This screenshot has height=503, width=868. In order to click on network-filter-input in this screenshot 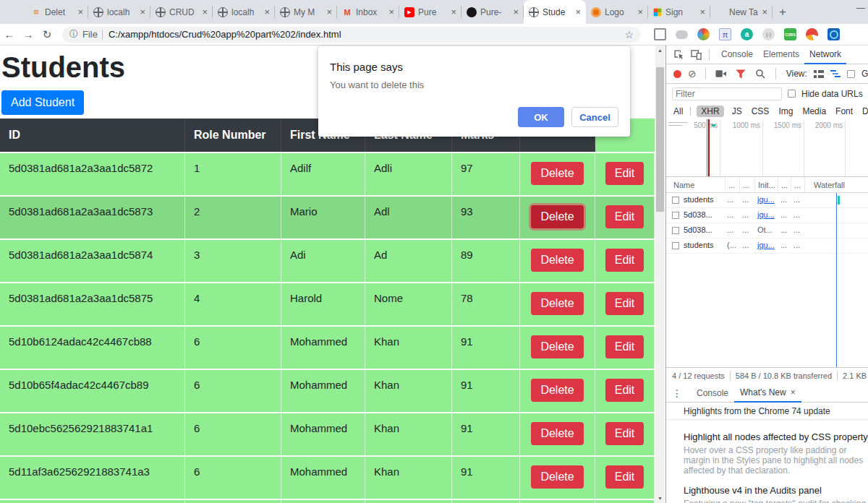, I will do `click(727, 94)`.